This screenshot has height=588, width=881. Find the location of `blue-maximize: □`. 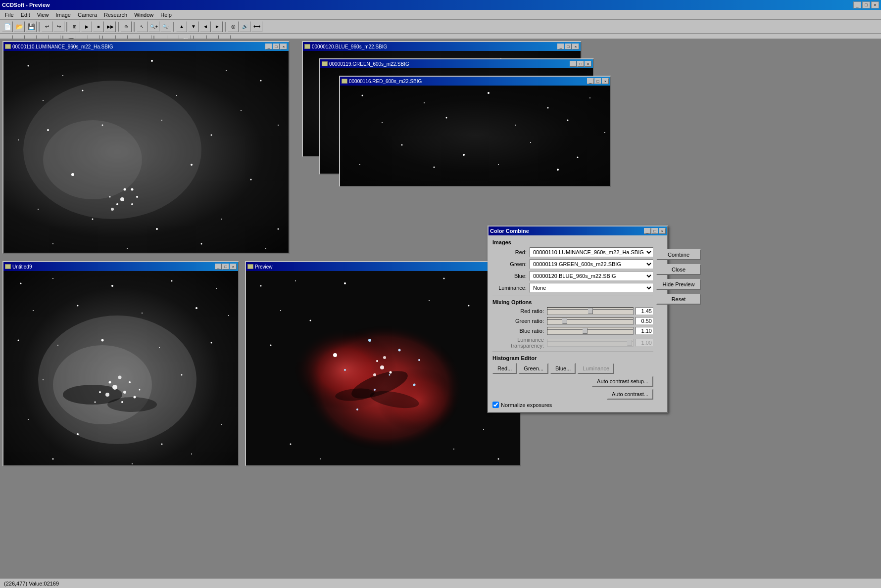

blue-maximize: □ is located at coordinates (568, 46).